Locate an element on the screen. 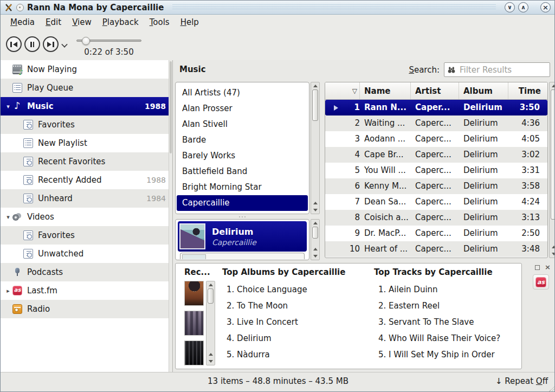 This screenshot has width=555, height=392. pause-button is located at coordinates (33, 44).